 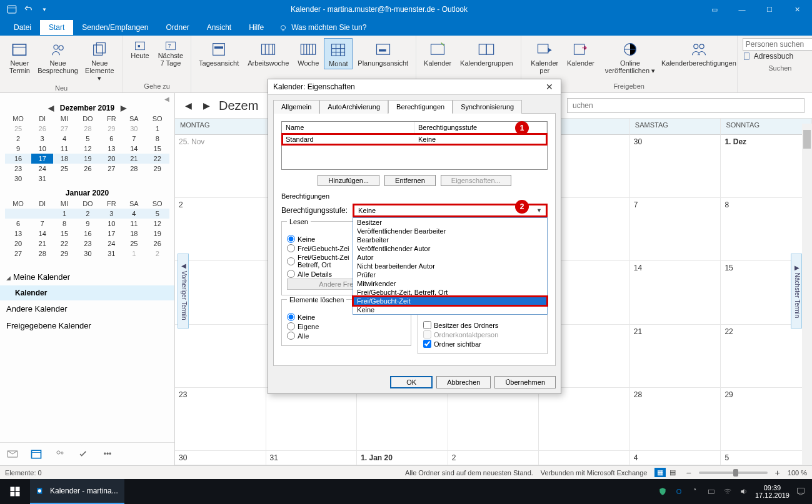 I want to click on permission-option: Besitzer, so click(x=450, y=222).